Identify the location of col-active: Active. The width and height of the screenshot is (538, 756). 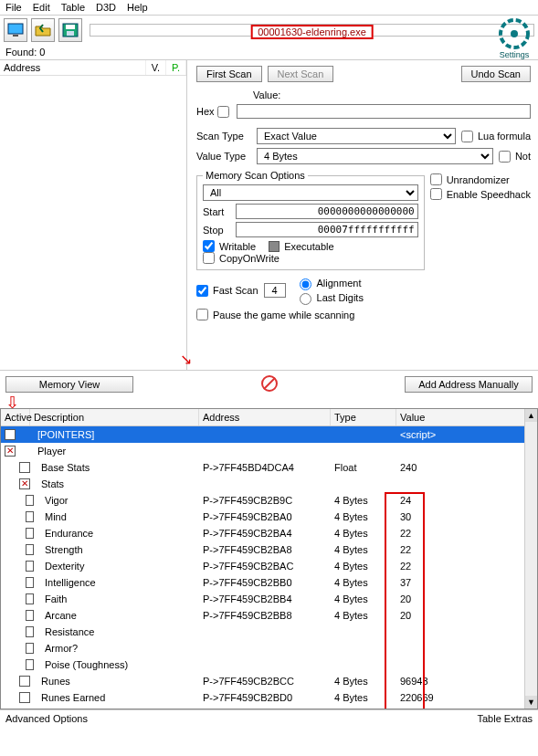
(16, 417).